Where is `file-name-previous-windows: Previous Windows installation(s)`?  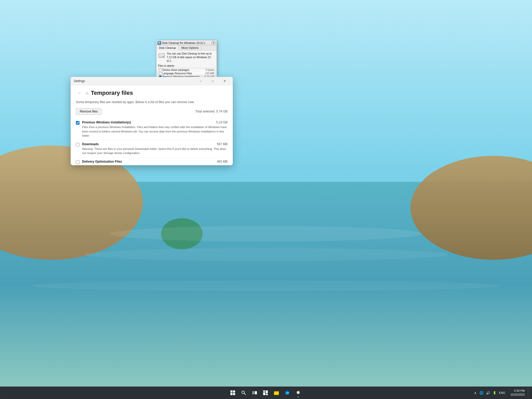 file-name-previous-windows: Previous Windows installation(s) is located at coordinates (107, 122).